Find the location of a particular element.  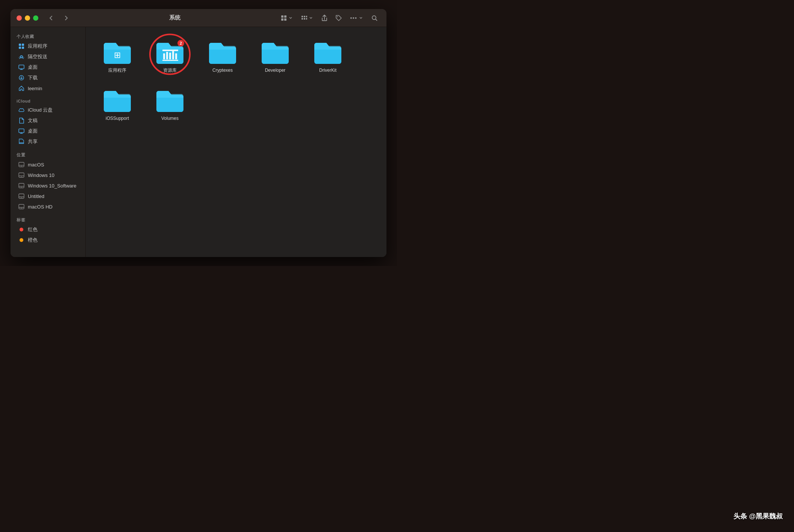

minimize-button is located at coordinates (27, 18).